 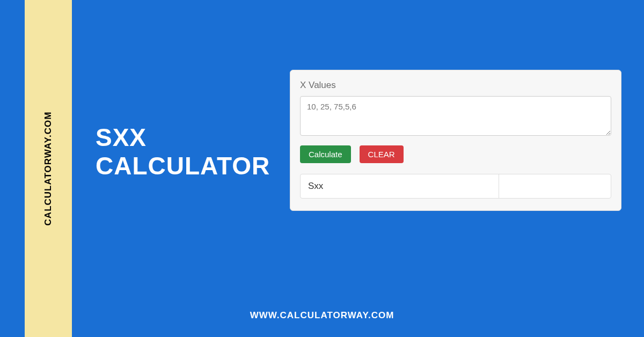 I want to click on page-title-line1: SXX, so click(x=182, y=137).